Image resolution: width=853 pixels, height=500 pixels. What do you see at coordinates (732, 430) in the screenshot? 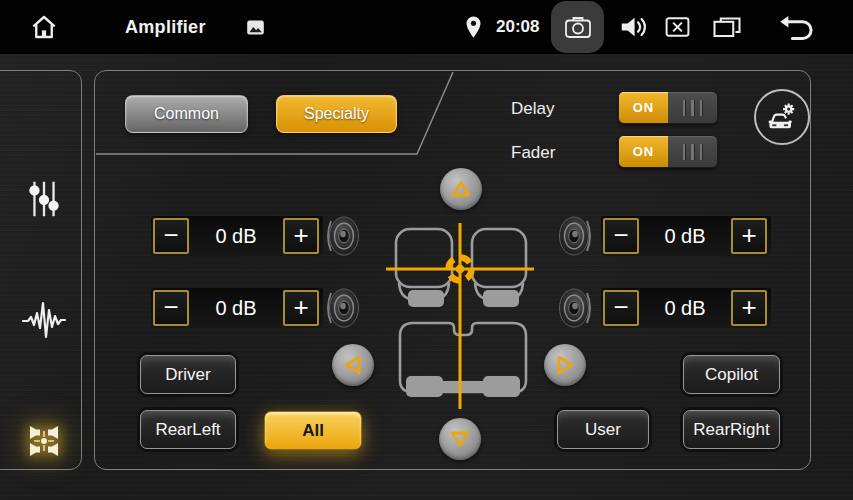
I see `zone-rearright-button: RearRight` at bounding box center [732, 430].